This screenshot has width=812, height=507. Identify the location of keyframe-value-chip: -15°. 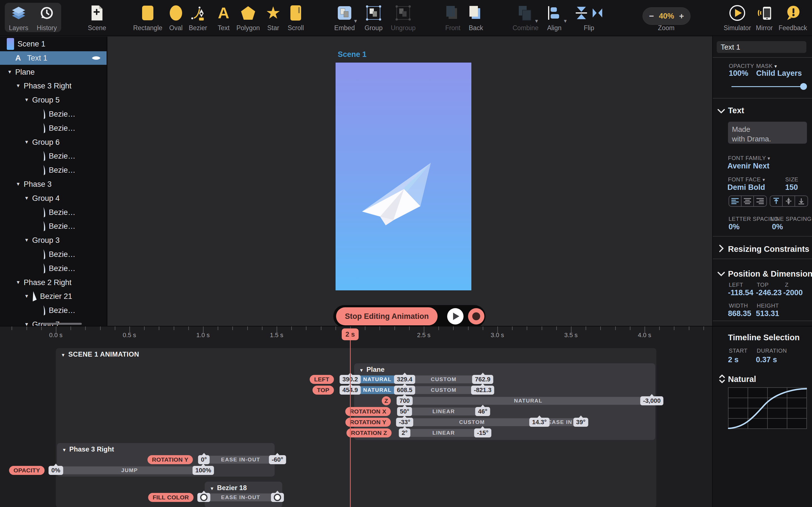
(483, 433).